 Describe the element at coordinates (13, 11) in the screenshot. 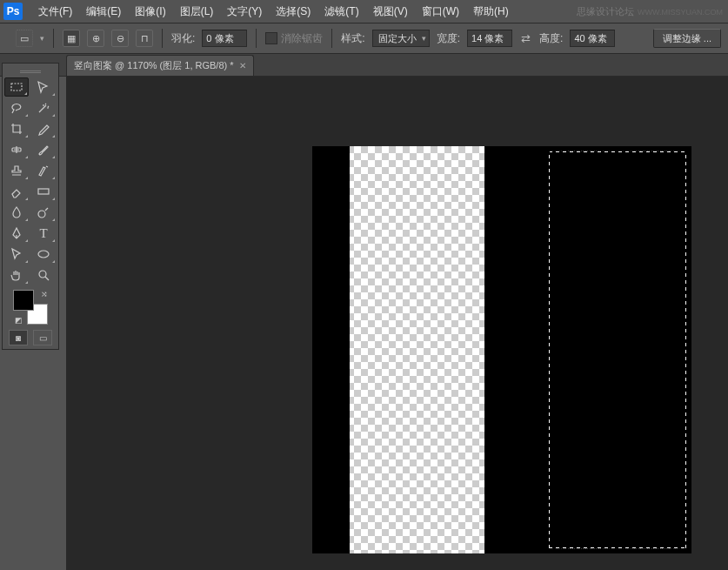

I see `ps-logo: Ps` at that location.